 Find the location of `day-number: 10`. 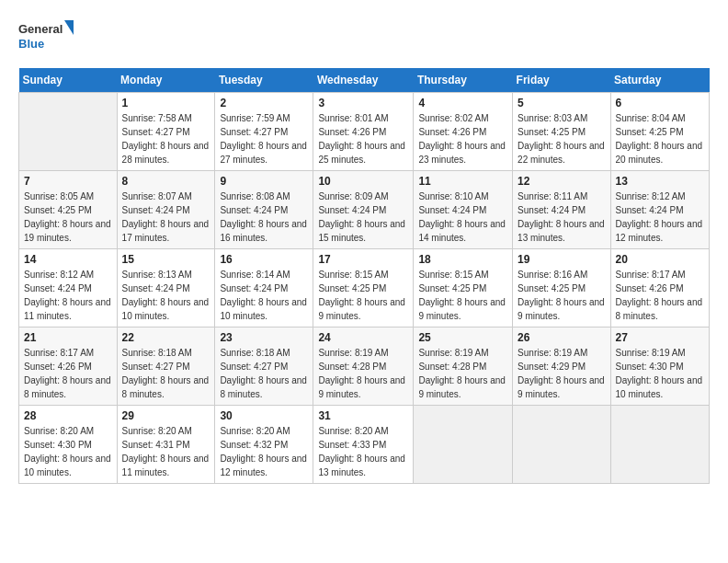

day-number: 10 is located at coordinates (363, 181).